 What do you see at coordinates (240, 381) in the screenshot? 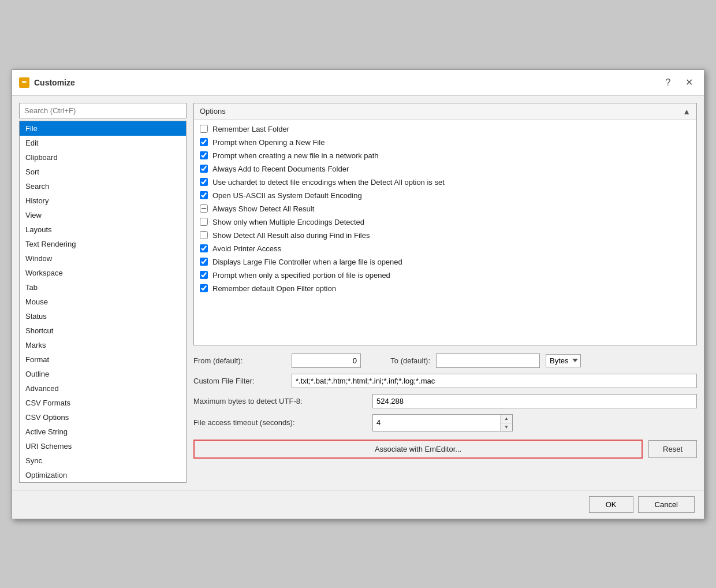
I see `filter-label: Custom File Filter:` at bounding box center [240, 381].